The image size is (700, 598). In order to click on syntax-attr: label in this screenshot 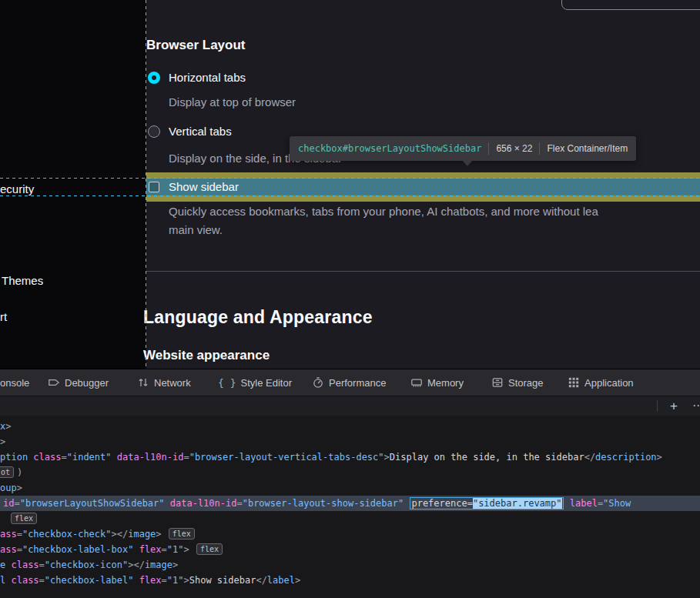, I will do `click(581, 503)`.